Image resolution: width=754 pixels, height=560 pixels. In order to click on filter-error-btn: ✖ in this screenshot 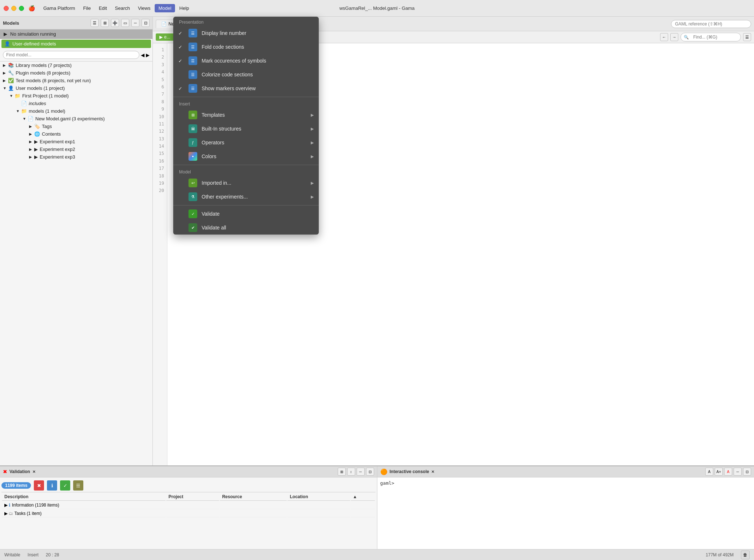, I will do `click(39, 485)`.